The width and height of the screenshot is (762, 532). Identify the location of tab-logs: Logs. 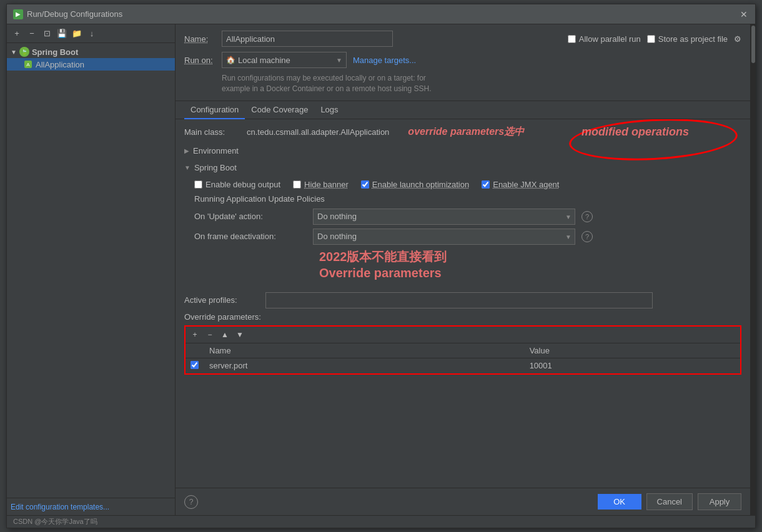
(329, 110).